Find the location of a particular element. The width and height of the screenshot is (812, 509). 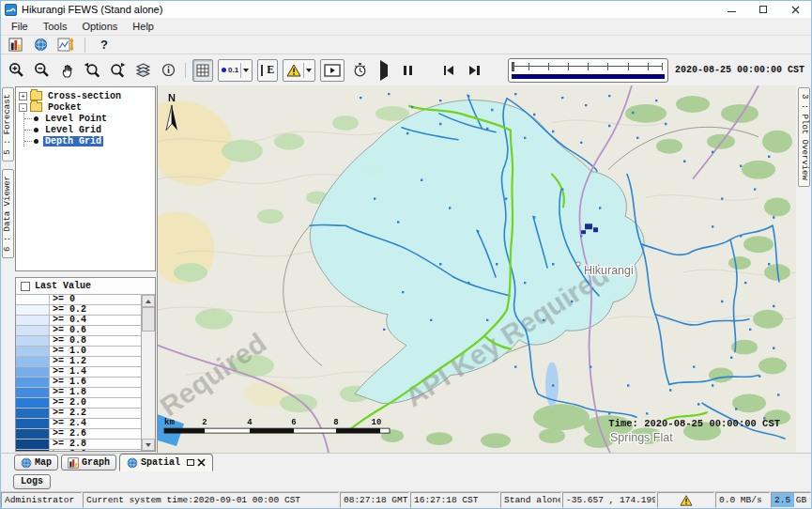

skip-to-start-button is located at coordinates (449, 70).